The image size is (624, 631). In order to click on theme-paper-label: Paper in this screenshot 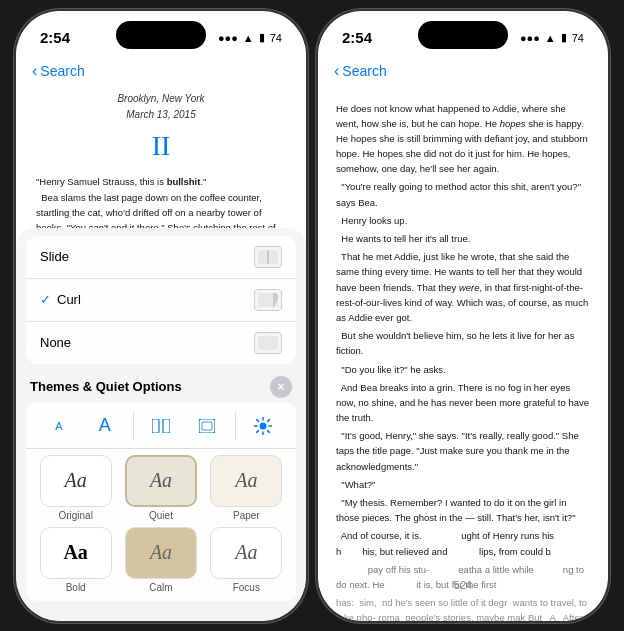, I will do `click(246, 516)`.